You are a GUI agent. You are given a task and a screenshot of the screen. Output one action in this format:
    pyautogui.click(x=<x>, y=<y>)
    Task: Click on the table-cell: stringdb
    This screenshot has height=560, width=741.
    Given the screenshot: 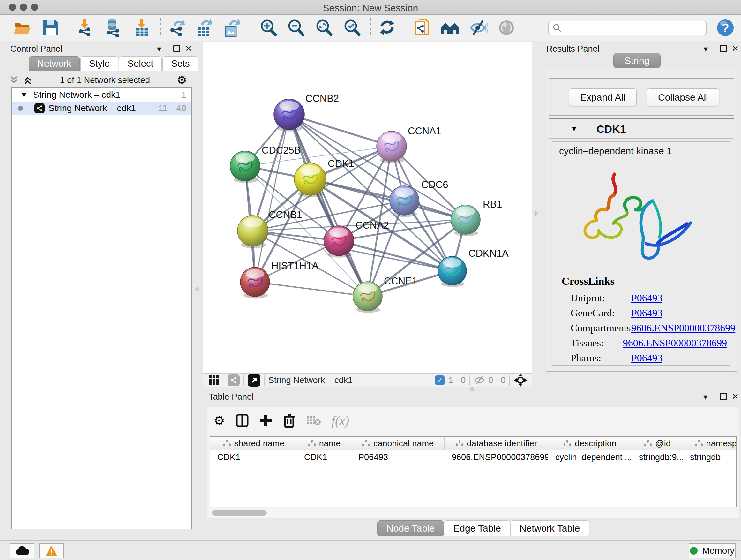 What is the action you would take?
    pyautogui.click(x=710, y=457)
    